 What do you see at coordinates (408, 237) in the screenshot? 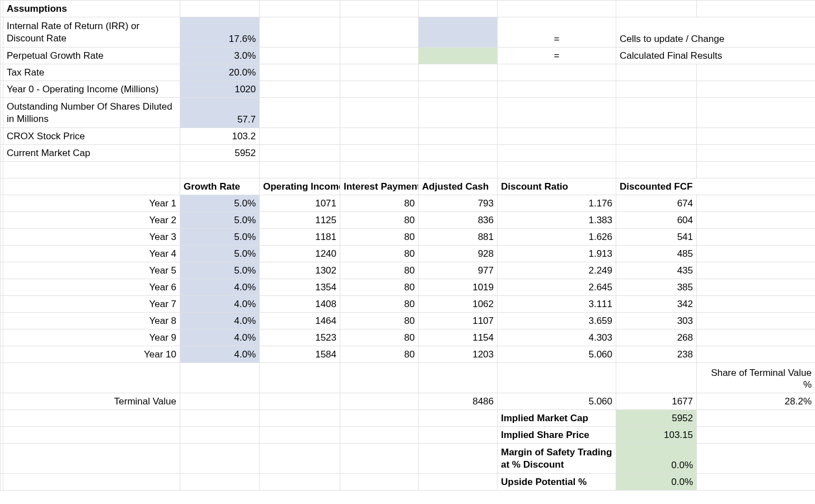
I see `year-row: Year 3 5.0% 1181 80 881 1.626 541` at bounding box center [408, 237].